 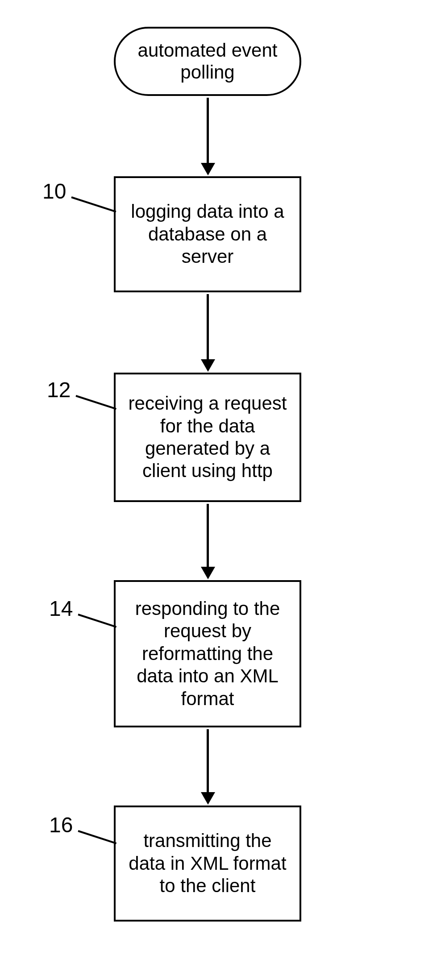 What do you see at coordinates (208, 654) in the screenshot?
I see `process-text: responding to the request by reformattin…` at bounding box center [208, 654].